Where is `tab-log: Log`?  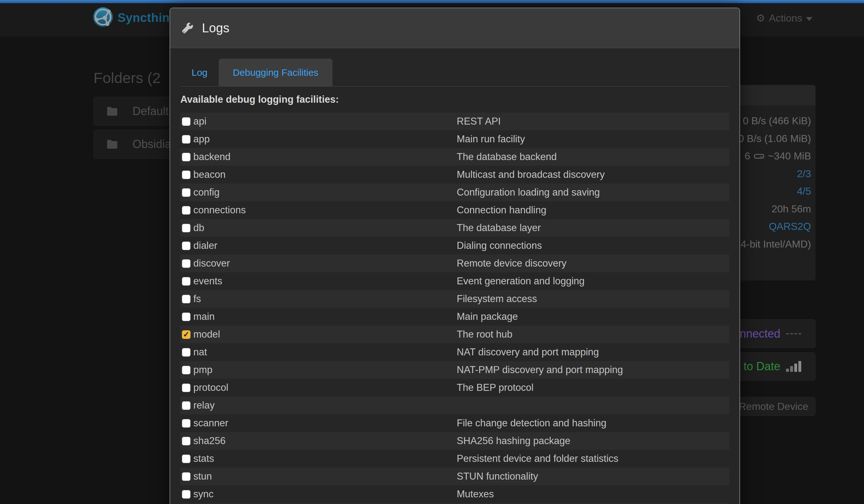
tab-log: Log is located at coordinates (200, 72).